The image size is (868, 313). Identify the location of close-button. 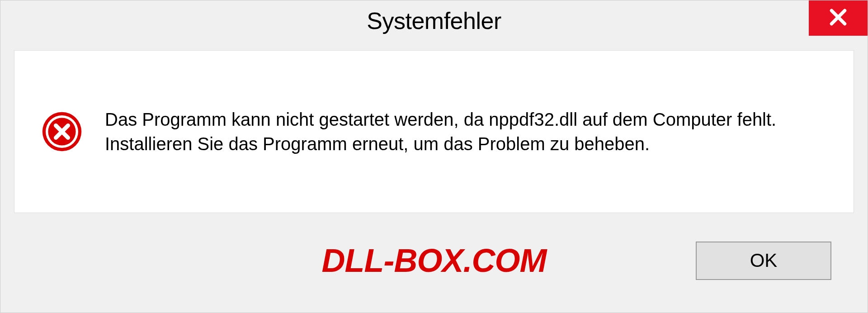
(838, 18).